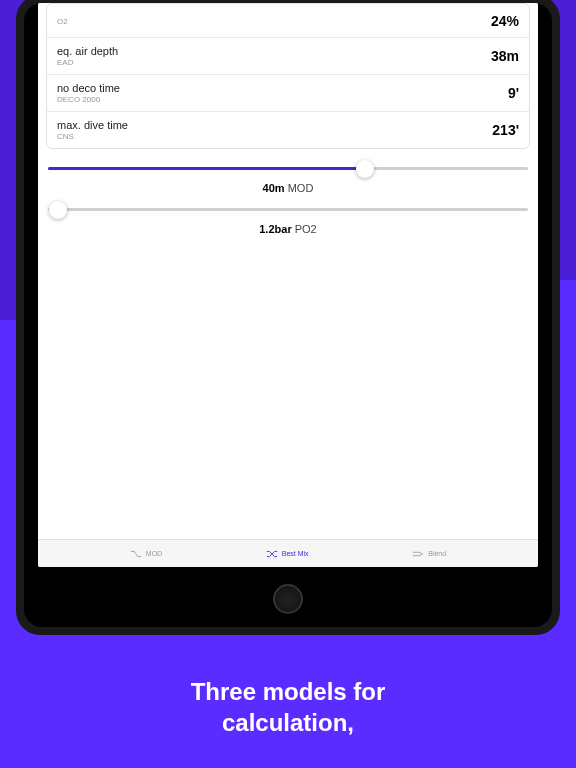  I want to click on tab-blend: Blend, so click(429, 554).